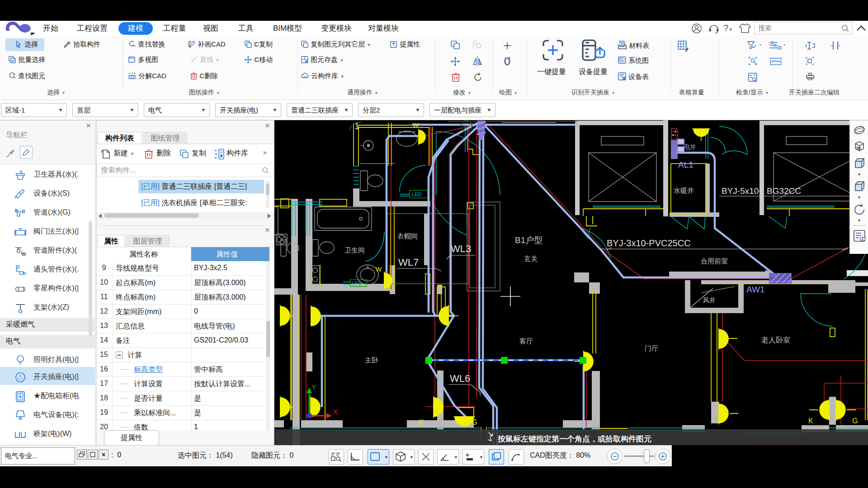 This screenshot has width=868, height=488. What do you see at coordinates (409, 262) in the screenshot?
I see `svg-text: WL7` at bounding box center [409, 262].